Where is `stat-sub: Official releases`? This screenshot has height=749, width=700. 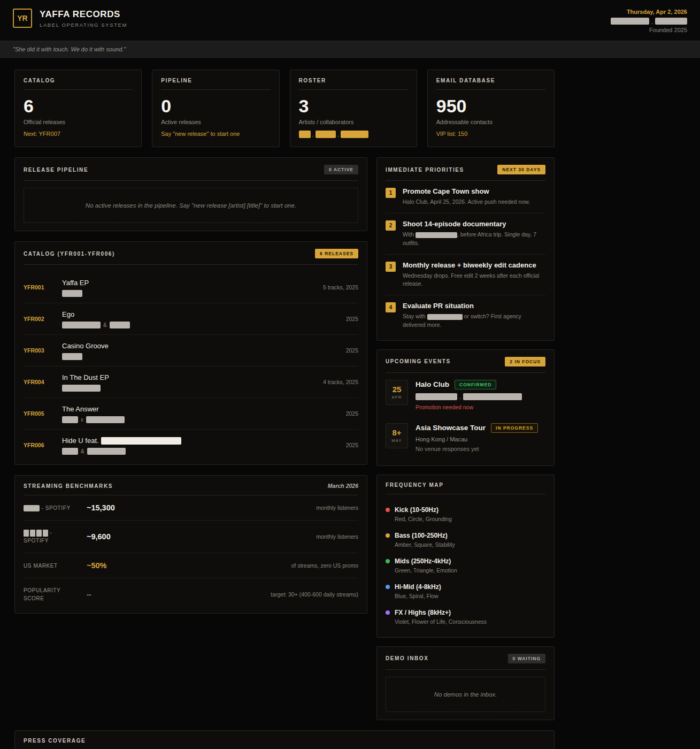 stat-sub: Official releases is located at coordinates (78, 122).